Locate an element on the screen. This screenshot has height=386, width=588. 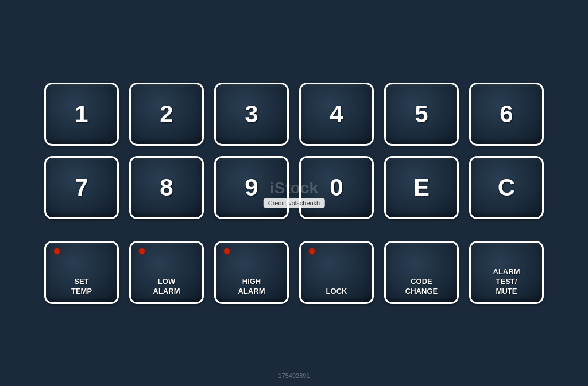
key-alarm-test-mute: ALARMTEST/MUTE is located at coordinates (506, 272).